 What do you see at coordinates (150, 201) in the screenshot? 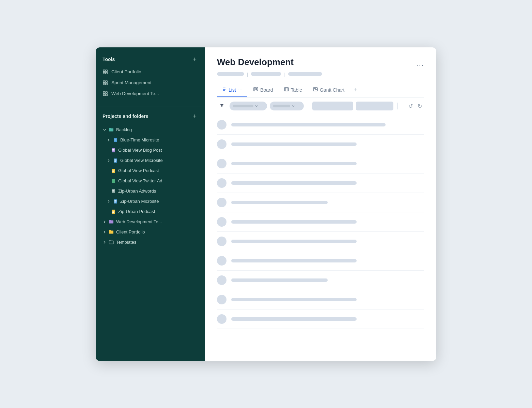
I see `nav-item-zu-microsite: Zip-Urban Microsite` at bounding box center [150, 201].